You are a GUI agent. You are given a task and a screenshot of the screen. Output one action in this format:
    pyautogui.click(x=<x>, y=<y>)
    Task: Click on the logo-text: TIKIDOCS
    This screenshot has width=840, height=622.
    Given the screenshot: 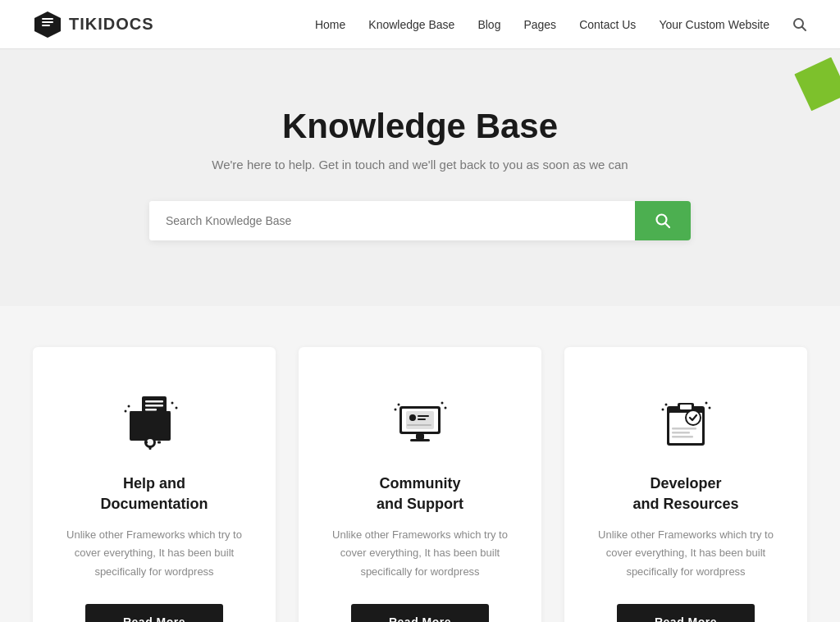 What is the action you would take?
    pyautogui.click(x=112, y=25)
    